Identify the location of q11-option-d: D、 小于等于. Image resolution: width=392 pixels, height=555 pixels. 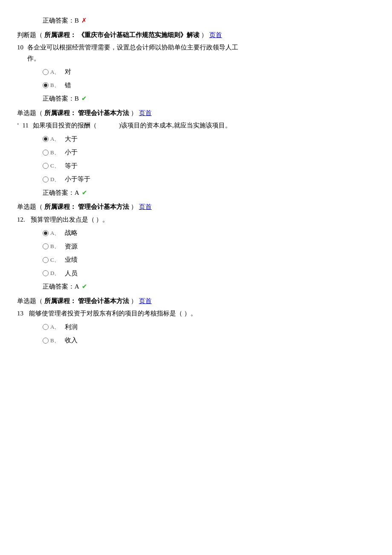
(209, 179).